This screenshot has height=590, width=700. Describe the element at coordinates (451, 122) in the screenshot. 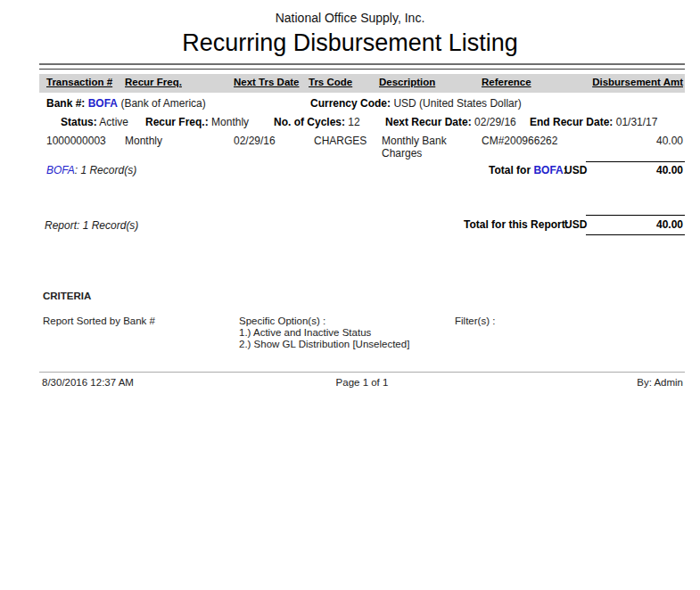

I see `next-recur-date-field: Next Recur Date: 02/29/16` at that location.